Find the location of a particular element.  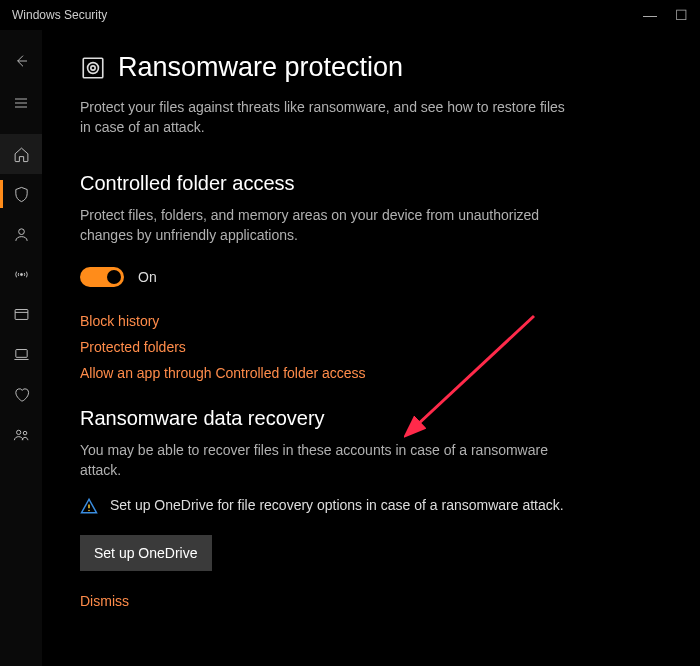

laptop-icon is located at coordinates (22, 354).